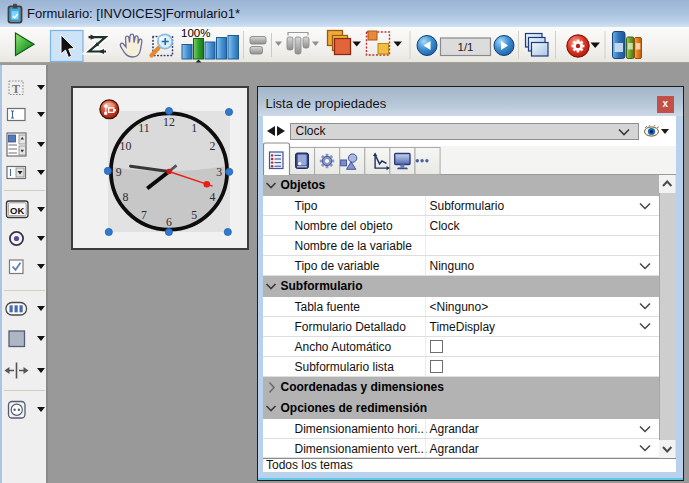 Image resolution: width=689 pixels, height=483 pixels. I want to click on svg-text: 4, so click(213, 197).